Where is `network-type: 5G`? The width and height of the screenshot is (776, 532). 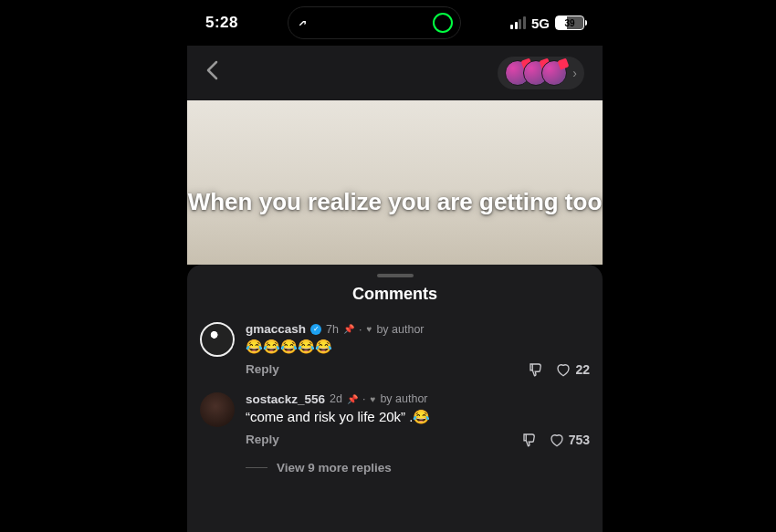
network-type: 5G is located at coordinates (540, 24).